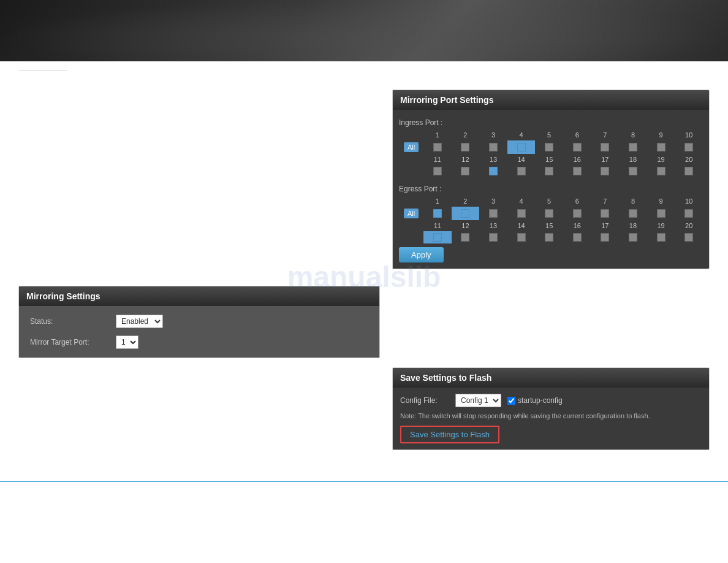 The width and height of the screenshot is (728, 563). I want to click on mirroring-settings-title: Mirroring Settings, so click(199, 296).